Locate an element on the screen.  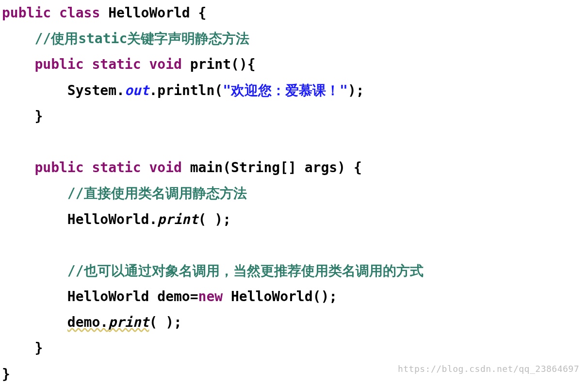
code-text: .println( is located at coordinates (186, 90).